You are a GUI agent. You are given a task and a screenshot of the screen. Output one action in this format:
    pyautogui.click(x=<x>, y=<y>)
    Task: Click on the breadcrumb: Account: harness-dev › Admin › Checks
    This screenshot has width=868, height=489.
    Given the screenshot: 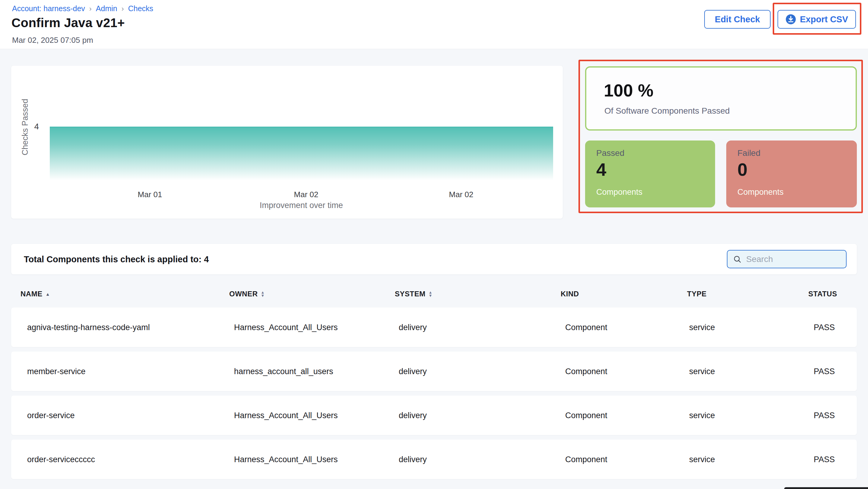 What is the action you would take?
    pyautogui.click(x=83, y=9)
    